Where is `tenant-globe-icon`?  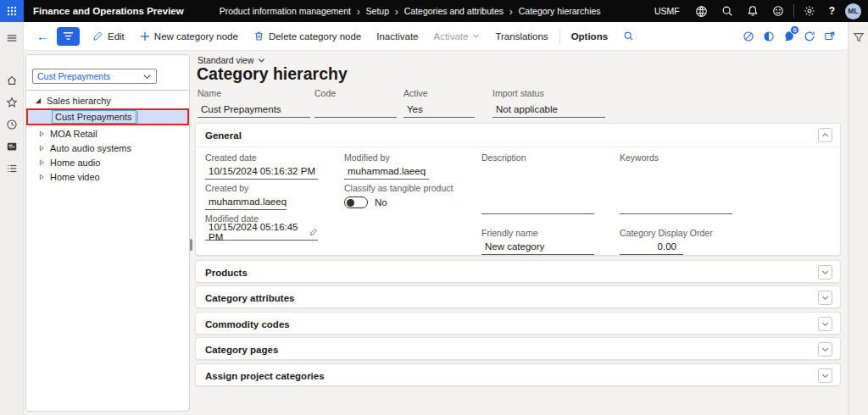
tenant-globe-icon is located at coordinates (702, 11).